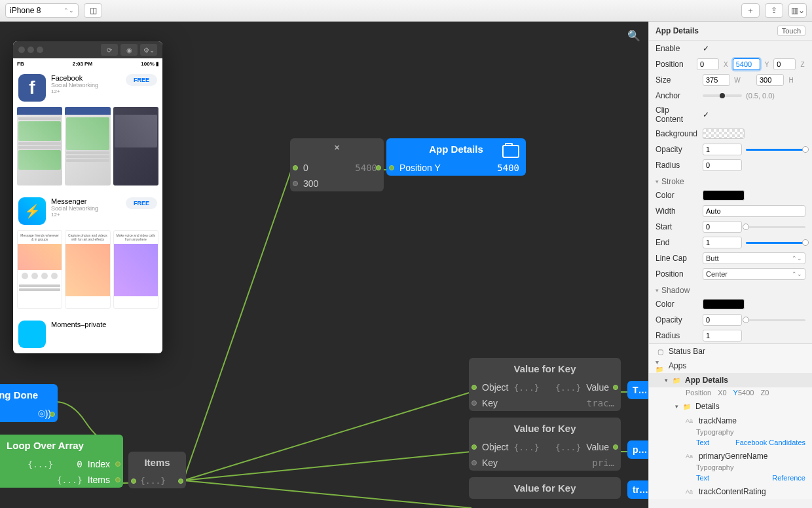 This screenshot has width=812, height=508. What do you see at coordinates (754, 274) in the screenshot?
I see `stroke-pos-select: Center⌃⌄` at bounding box center [754, 274].